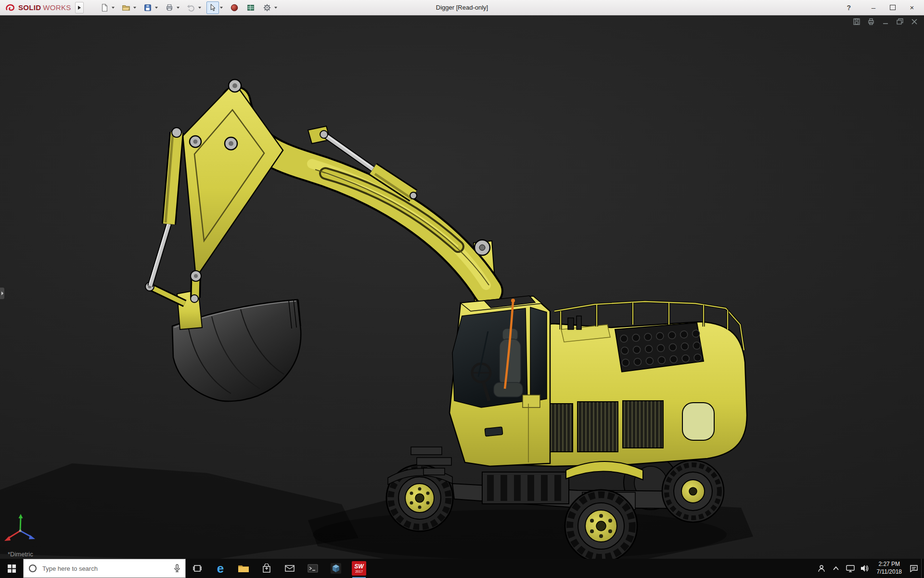 This screenshot has width=924, height=578. What do you see at coordinates (366, 203) in the screenshot?
I see `boom-arm` at bounding box center [366, 203].